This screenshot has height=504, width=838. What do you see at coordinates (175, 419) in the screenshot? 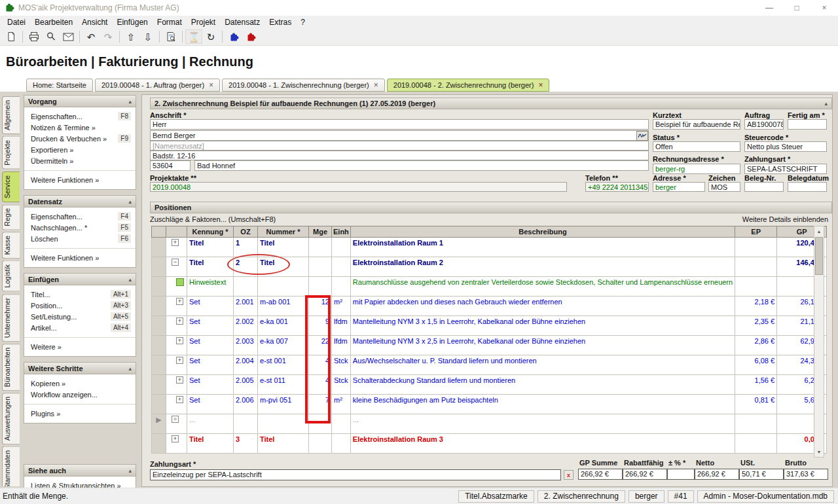
I see `new-row-icon: »` at bounding box center [175, 419].